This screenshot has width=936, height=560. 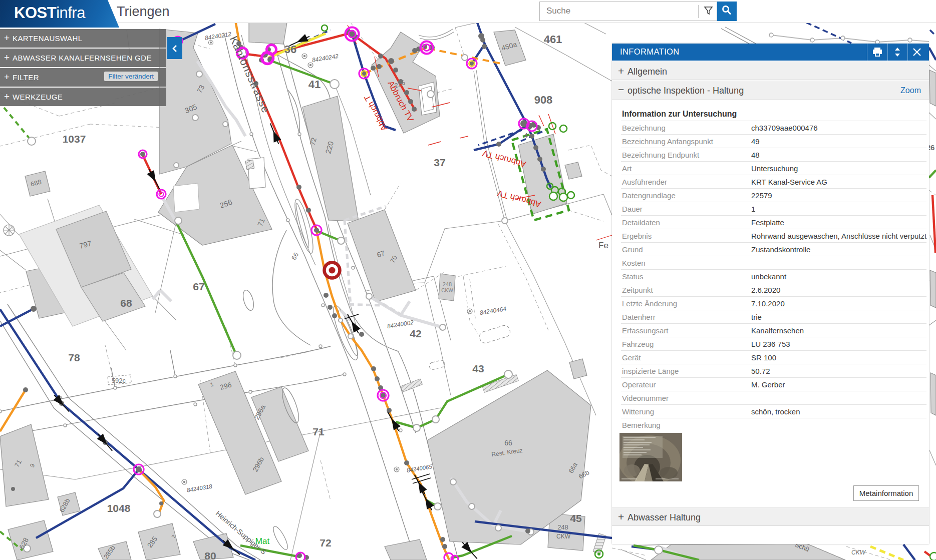 I want to click on svg-text: 461, so click(x=553, y=39).